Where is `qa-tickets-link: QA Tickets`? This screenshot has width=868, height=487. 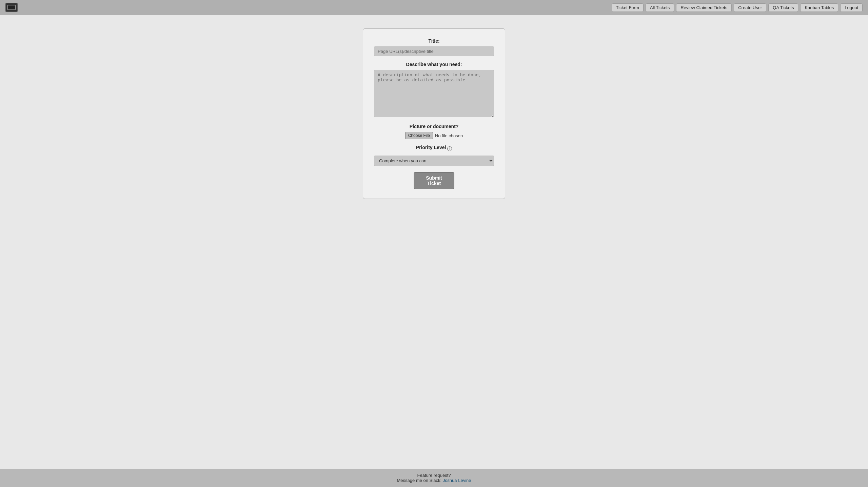 qa-tickets-link: QA Tickets is located at coordinates (783, 7).